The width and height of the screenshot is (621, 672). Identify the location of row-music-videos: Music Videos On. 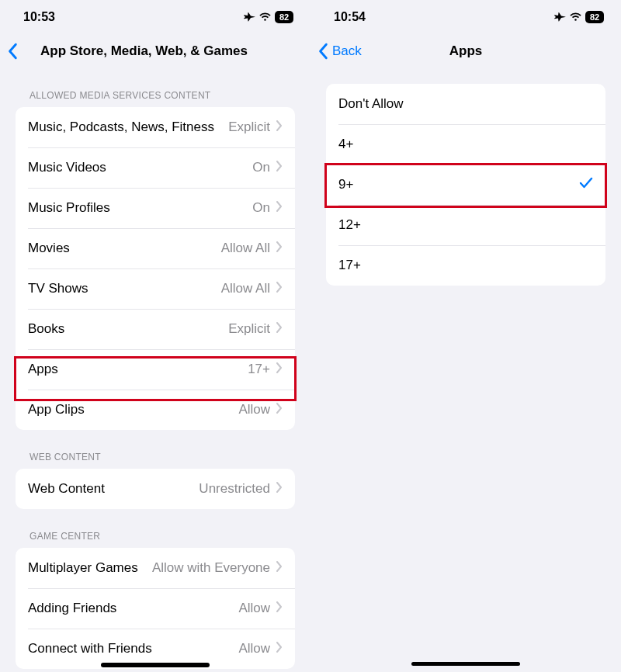
(155, 168).